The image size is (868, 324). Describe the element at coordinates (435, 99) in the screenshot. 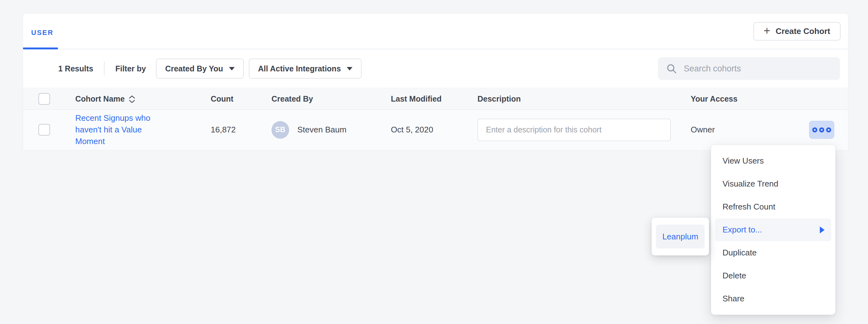

I see `table-header: Cohort Name Count Created By Last Modifi…` at that location.